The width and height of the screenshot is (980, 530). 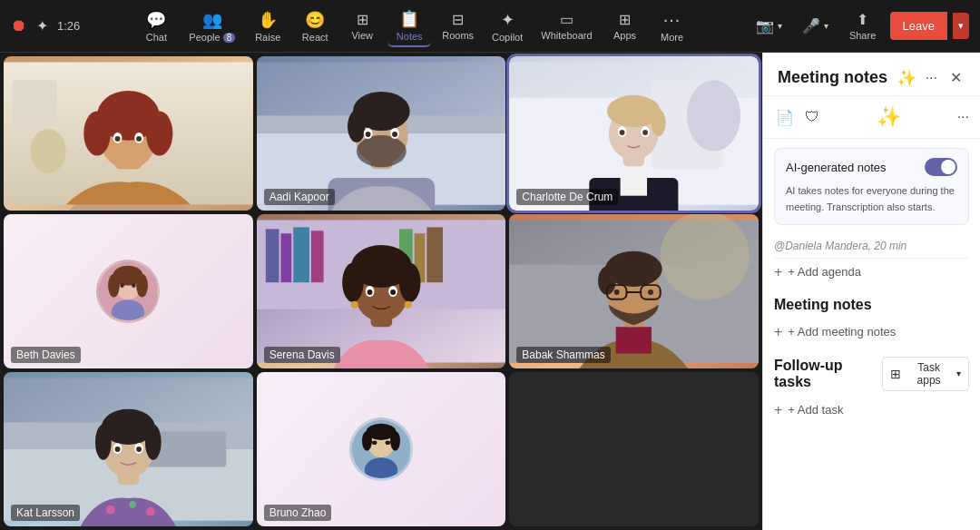 What do you see at coordinates (563, 355) in the screenshot?
I see `participant-name-6: Babak Shammas` at bounding box center [563, 355].